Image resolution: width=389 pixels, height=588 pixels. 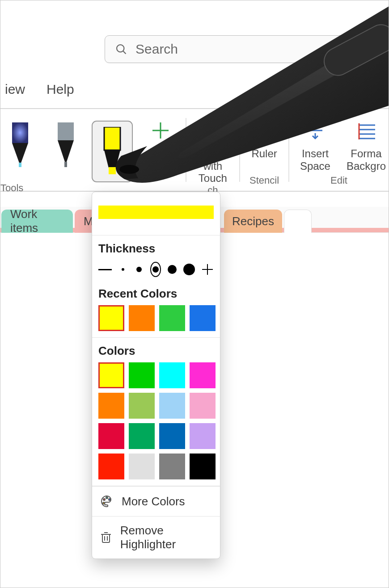 I want to click on format-bg-label: Forma Backgro, so click(x=366, y=160).